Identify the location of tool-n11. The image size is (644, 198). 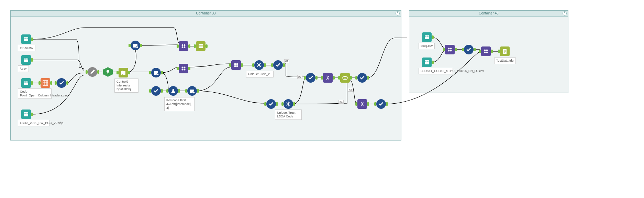
(156, 73).